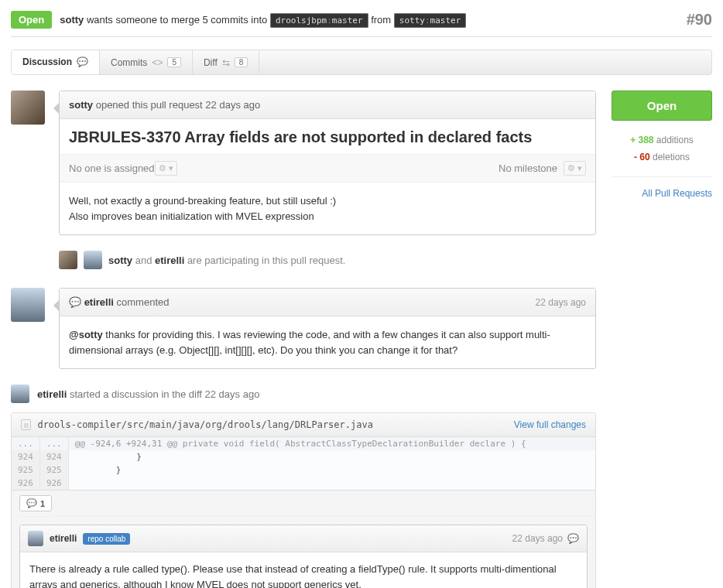 The image size is (723, 588). What do you see at coordinates (226, 63) in the screenshot?
I see `diff-icon: ⇆` at bounding box center [226, 63].